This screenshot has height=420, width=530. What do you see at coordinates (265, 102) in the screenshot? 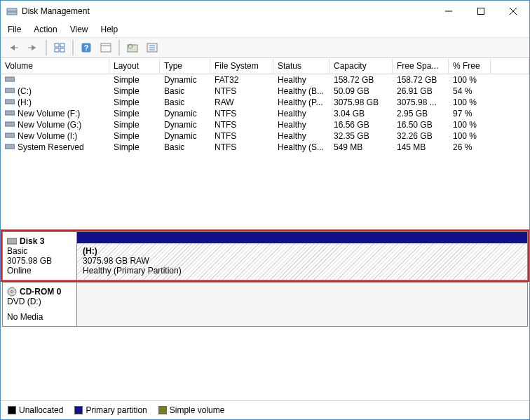
I see `volume-row: (H:)SimpleBasicRAWHealthy (P...3075.98 G…` at bounding box center [265, 102].